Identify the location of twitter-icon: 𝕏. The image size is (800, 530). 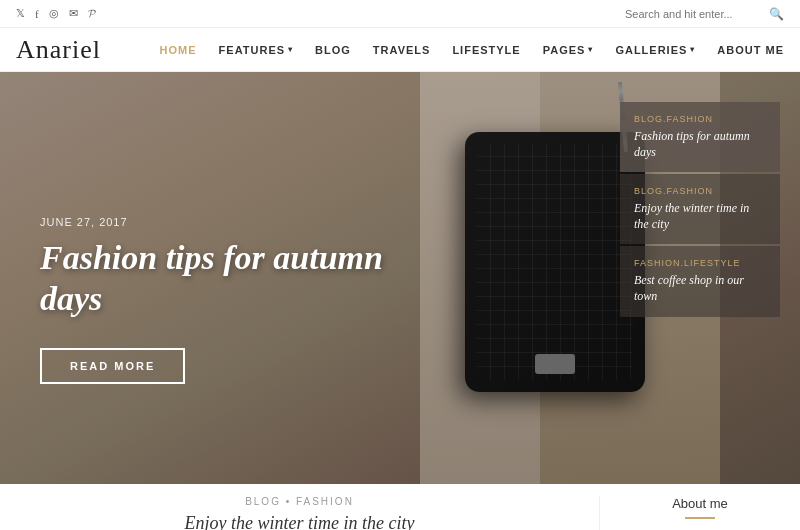
(20, 14).